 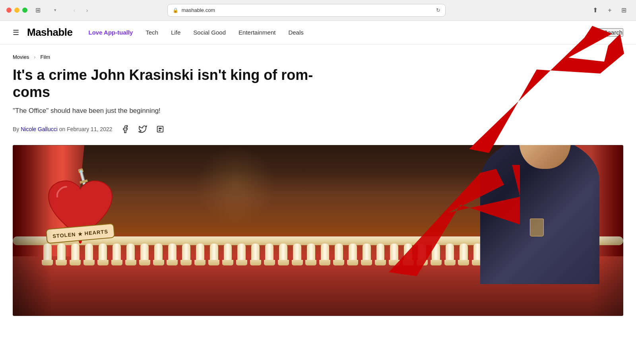 What do you see at coordinates (624, 10) in the screenshot?
I see `grid-view-button: ⊞` at bounding box center [624, 10].